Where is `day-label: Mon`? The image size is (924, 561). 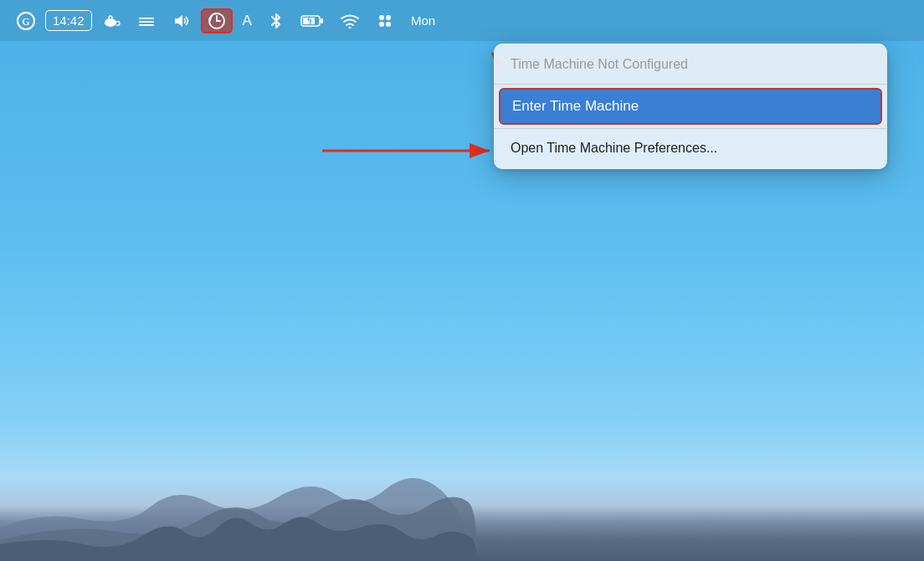 day-label: Mon is located at coordinates (424, 20).